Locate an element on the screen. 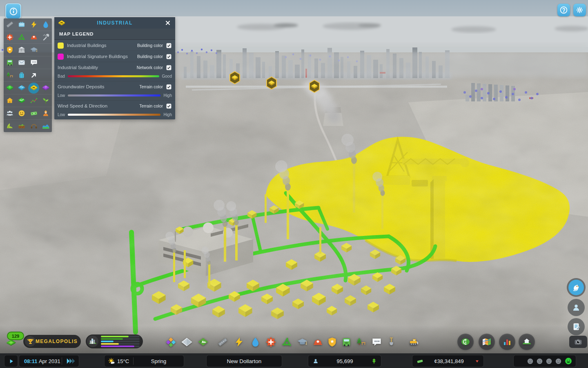 The height and width of the screenshot is (368, 588). infoview-terrain-height is located at coordinates (10, 126).